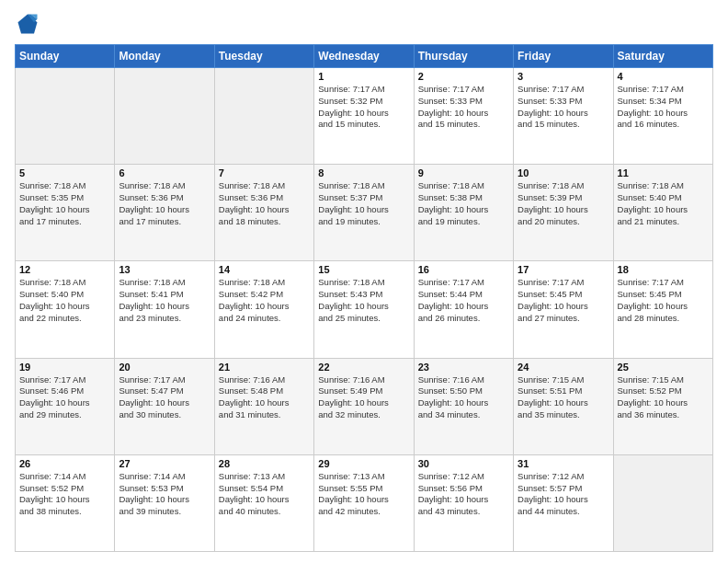 Image resolution: width=728 pixels, height=563 pixels. I want to click on weekday-header-thursday: Thursday, so click(463, 57).